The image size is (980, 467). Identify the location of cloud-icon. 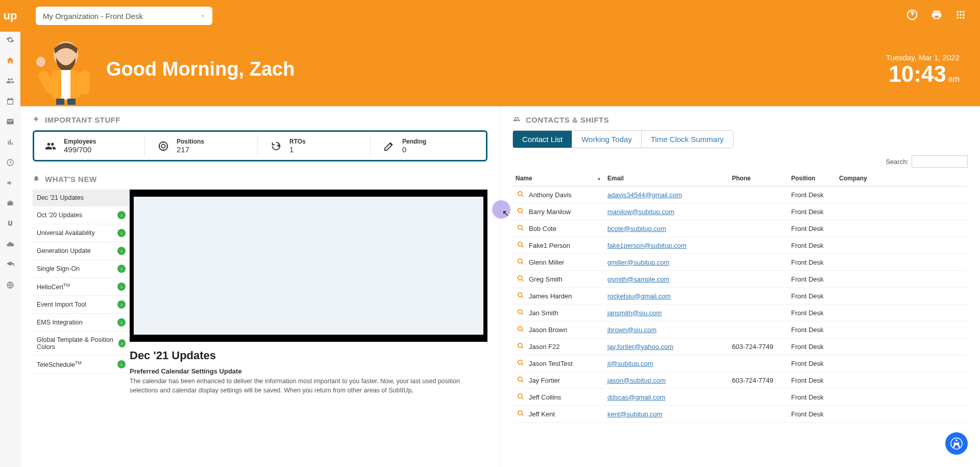
(10, 245).